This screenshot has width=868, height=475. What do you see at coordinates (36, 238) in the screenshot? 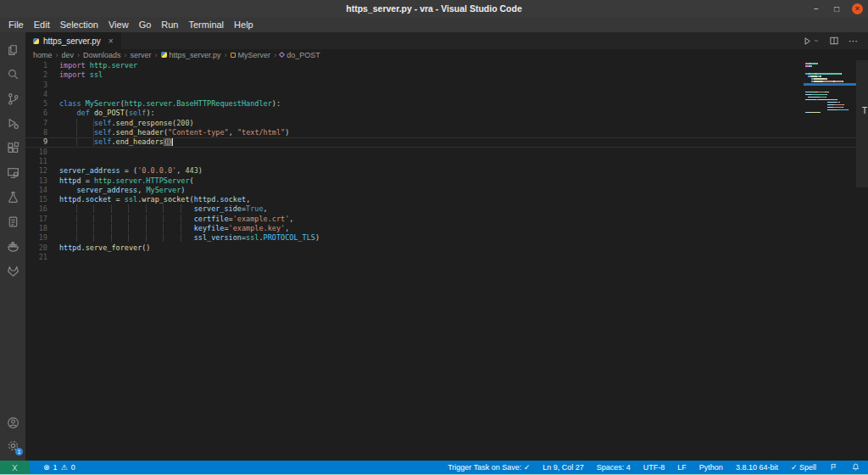
I see `line-number: 19` at bounding box center [36, 238].